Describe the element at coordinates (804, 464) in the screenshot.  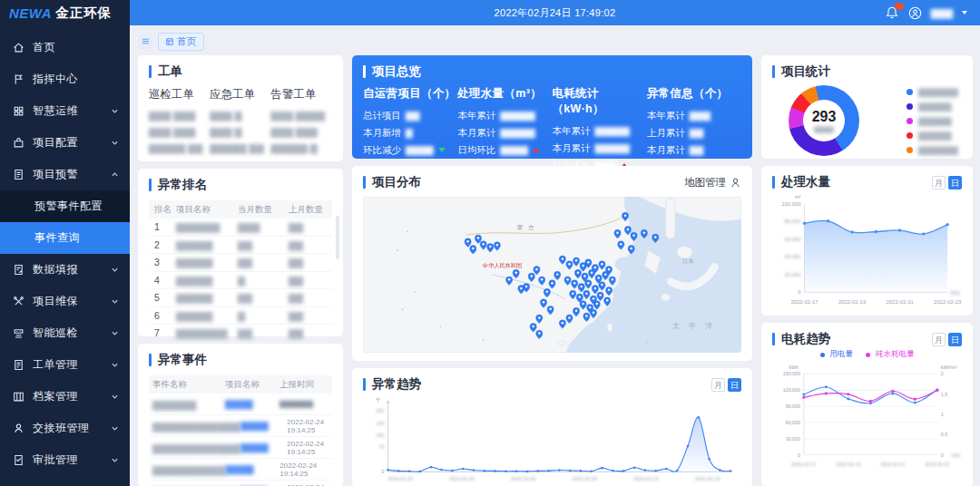
I see `svg-text: 2022-02-17` at that location.